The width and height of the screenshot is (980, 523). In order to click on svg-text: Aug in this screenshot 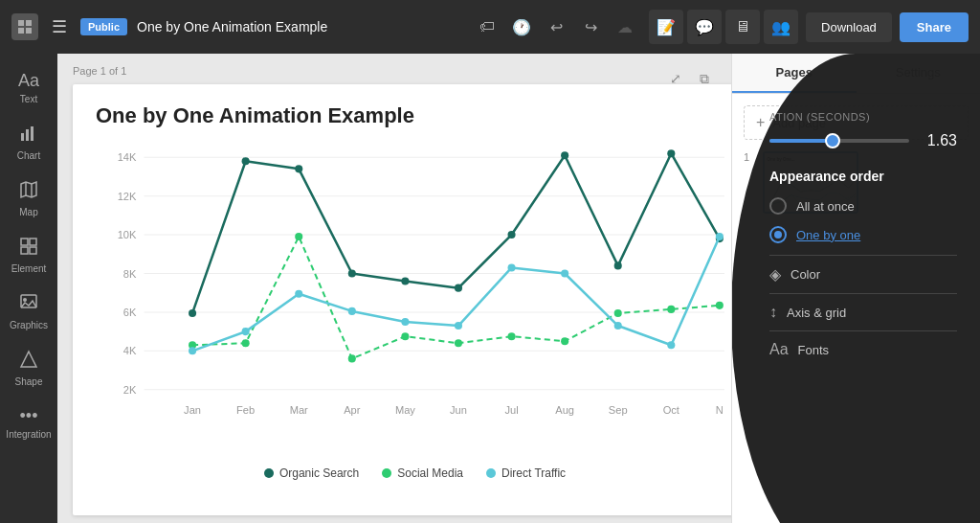, I will do `click(565, 410)`.